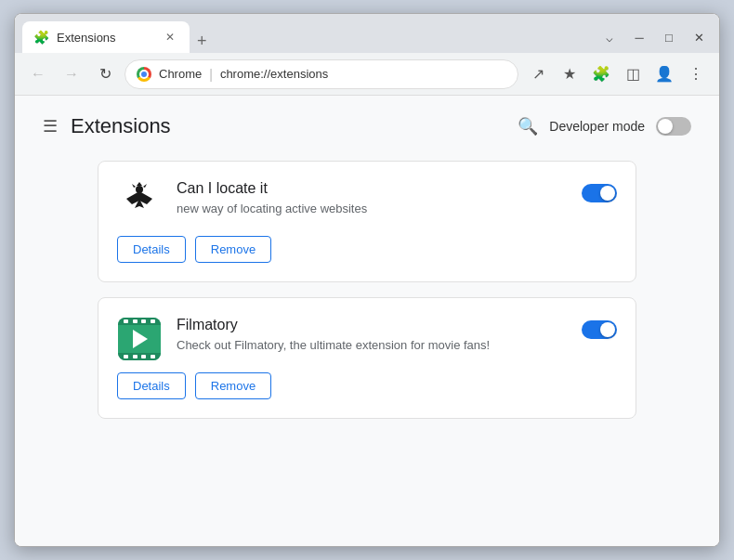  Describe the element at coordinates (121, 126) in the screenshot. I see `page-title: Extensions` at that location.